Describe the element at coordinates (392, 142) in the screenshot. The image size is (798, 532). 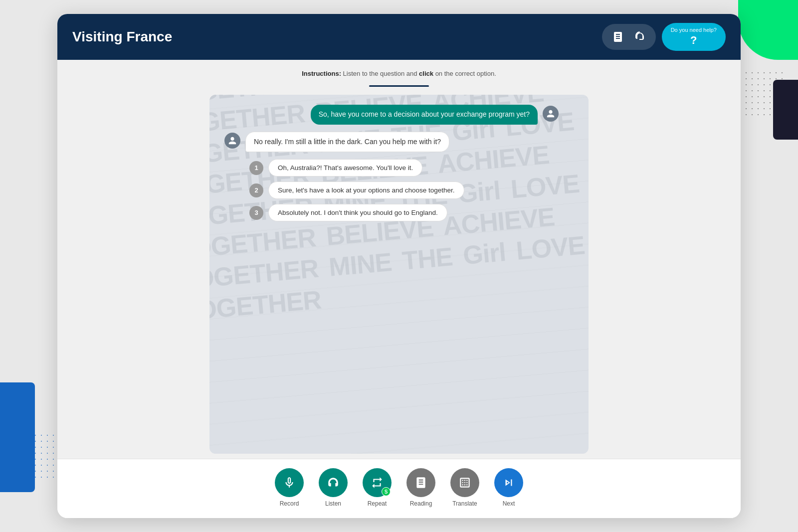
I see `message-row-2: No really. I'm still a little in the dar…` at that location.